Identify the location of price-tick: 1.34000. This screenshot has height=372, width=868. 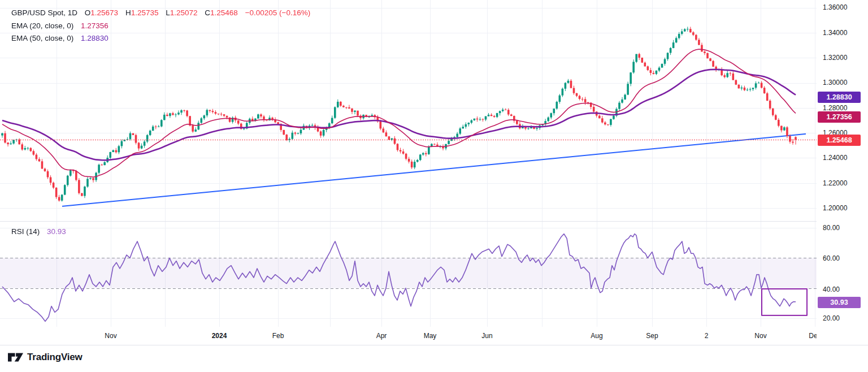
(835, 33).